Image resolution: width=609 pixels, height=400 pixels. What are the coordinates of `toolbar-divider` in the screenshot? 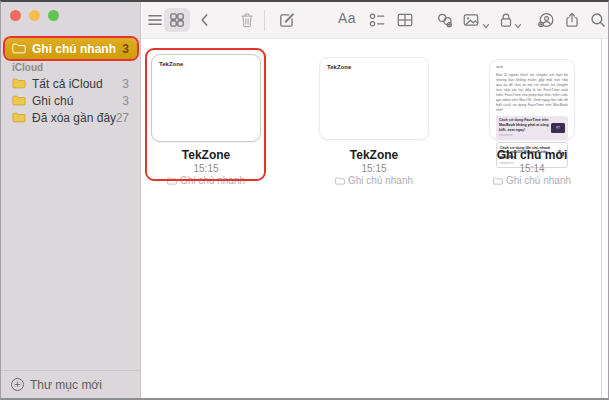 It's located at (264, 20).